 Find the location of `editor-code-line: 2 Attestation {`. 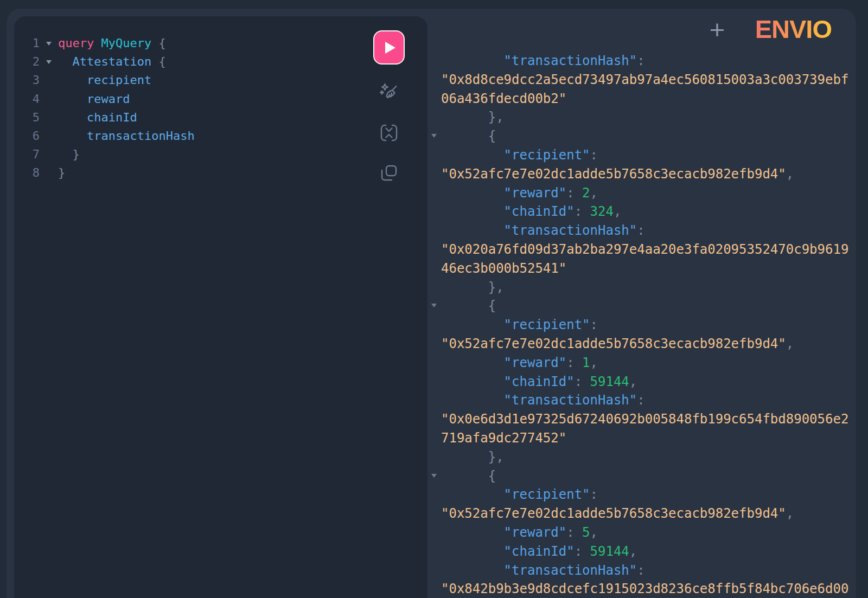

editor-code-line: 2 Attestation { is located at coordinates (197, 62).